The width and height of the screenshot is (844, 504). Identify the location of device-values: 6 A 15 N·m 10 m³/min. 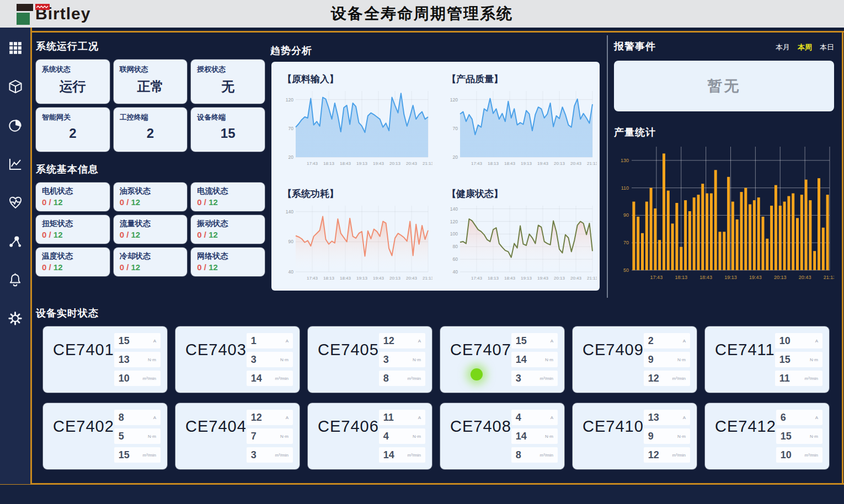
(799, 437).